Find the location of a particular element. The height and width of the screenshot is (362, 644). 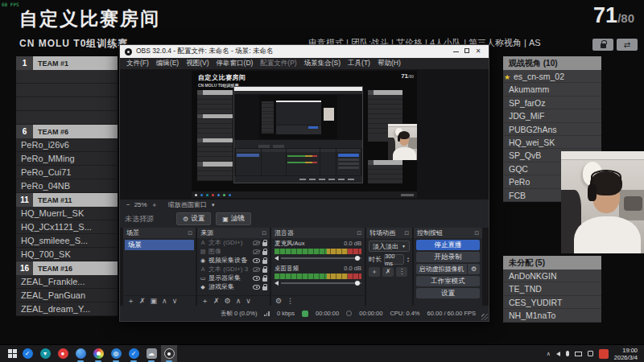

unassigned-row: CES_YUDIRT is located at coordinates (552, 302).